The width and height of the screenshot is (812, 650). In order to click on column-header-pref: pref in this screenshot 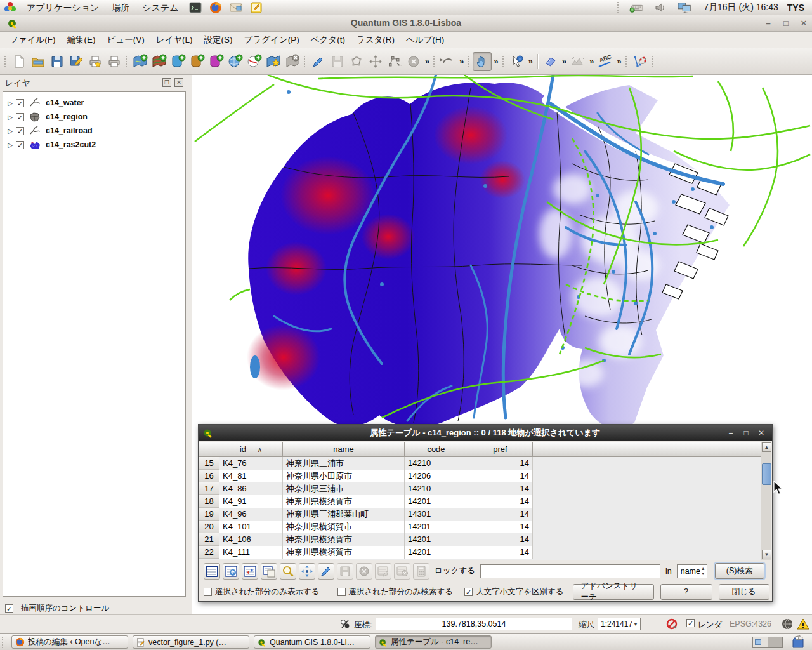, I will do `click(501, 449)`.